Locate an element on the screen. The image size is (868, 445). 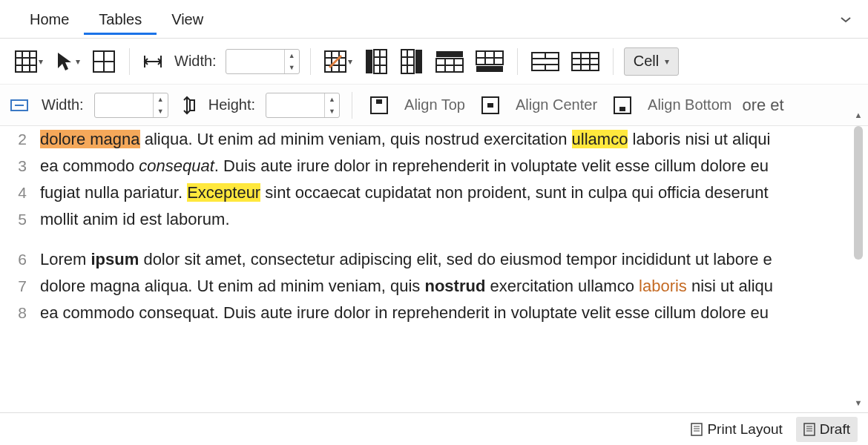
insert-column-right-button is located at coordinates (412, 62).